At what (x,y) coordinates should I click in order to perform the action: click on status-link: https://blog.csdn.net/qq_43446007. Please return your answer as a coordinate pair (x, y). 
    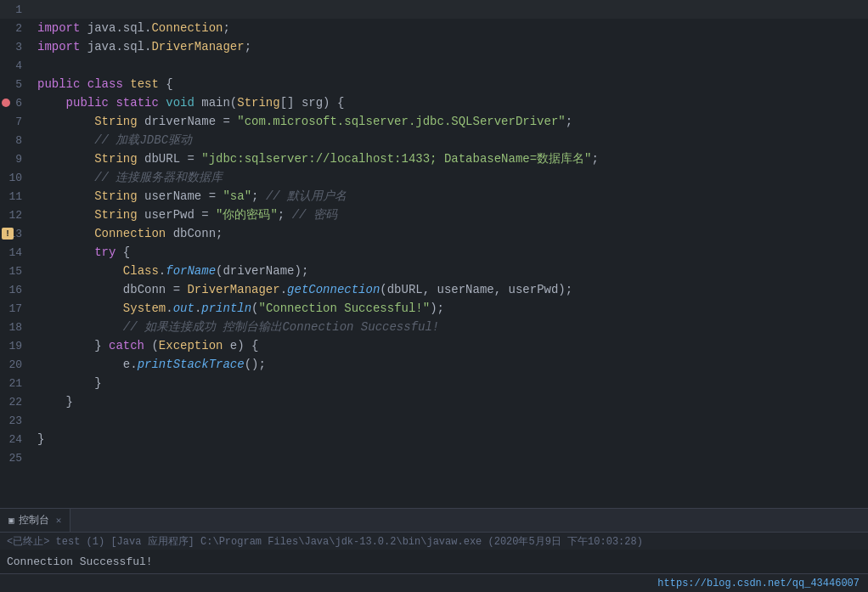
    Looking at the image, I should click on (758, 584).